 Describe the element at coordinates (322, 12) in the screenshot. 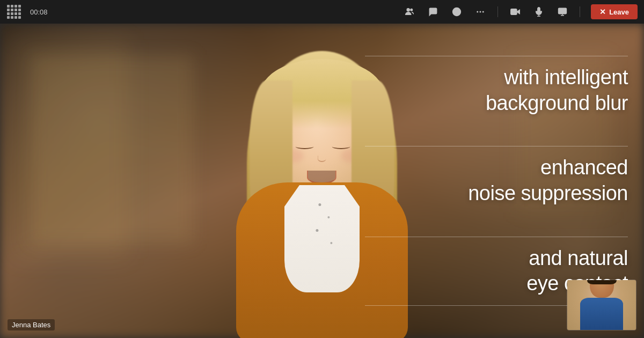

I see `topbar: 00:08` at that location.